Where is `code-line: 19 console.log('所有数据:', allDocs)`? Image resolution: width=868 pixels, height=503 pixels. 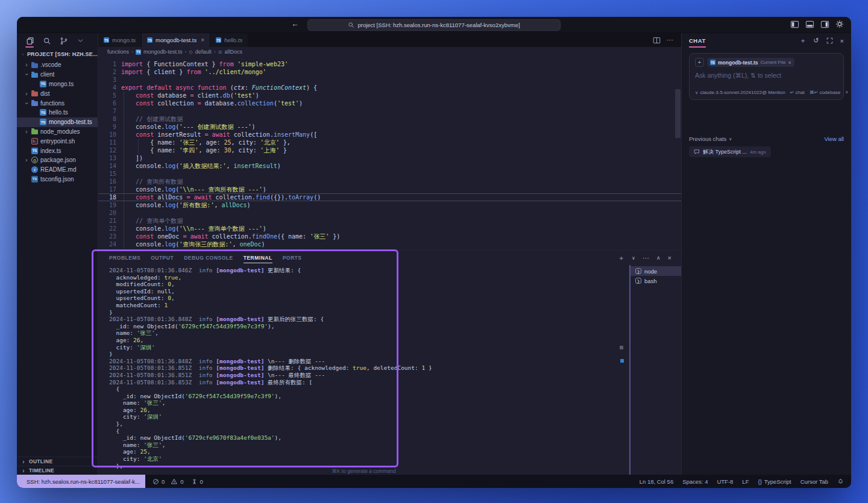 code-line: 19 console.log('所有数据:', allDocs) is located at coordinates (389, 205).